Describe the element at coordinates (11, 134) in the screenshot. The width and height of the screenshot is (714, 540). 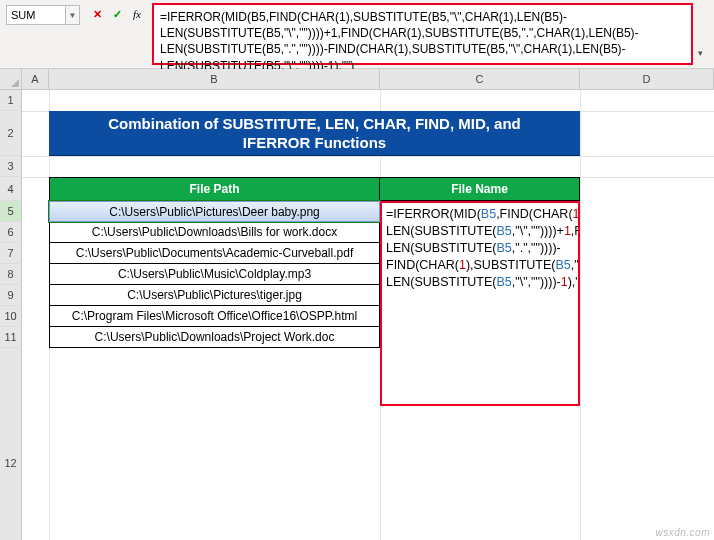
I see `row-header-2: 2` at that location.